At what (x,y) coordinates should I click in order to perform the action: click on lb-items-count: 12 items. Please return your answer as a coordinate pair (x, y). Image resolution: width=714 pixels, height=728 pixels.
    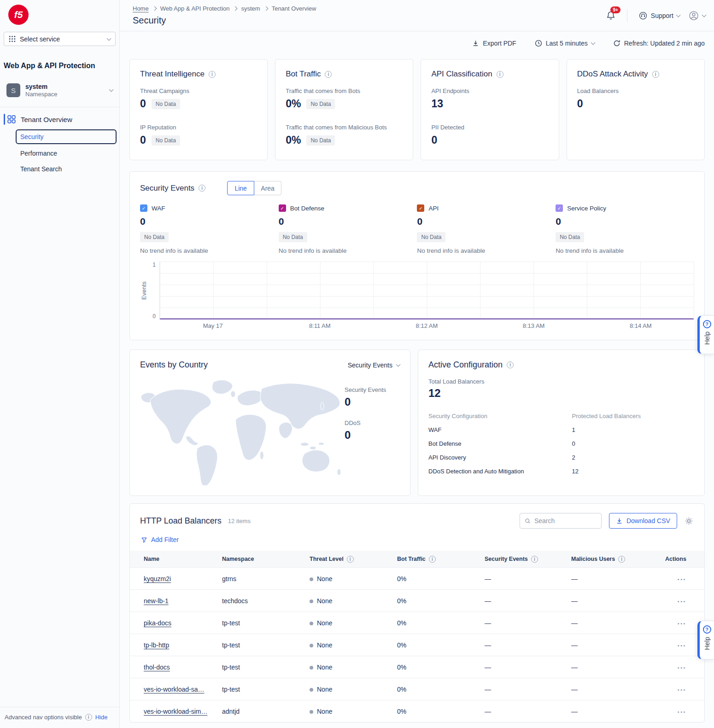
    Looking at the image, I should click on (240, 521).